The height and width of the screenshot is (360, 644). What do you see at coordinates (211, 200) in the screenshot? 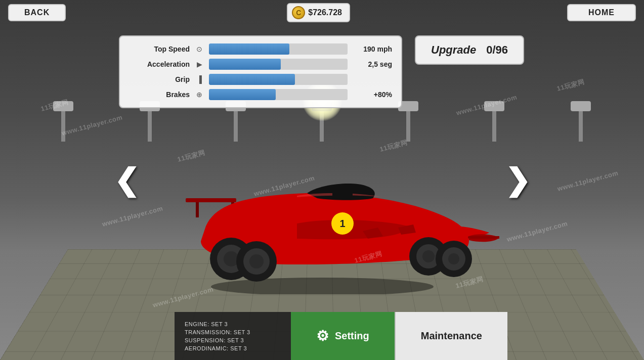
I see `rear-wing-top` at bounding box center [211, 200].